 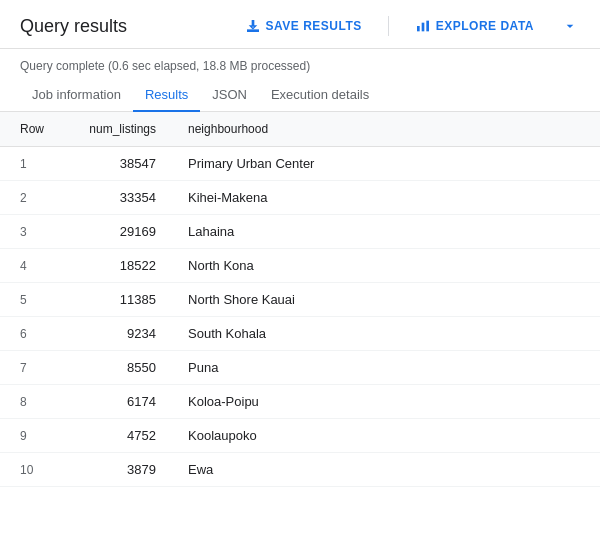 What do you see at coordinates (300, 266) in the screenshot?
I see `table-row: 418522North Kona` at bounding box center [300, 266].